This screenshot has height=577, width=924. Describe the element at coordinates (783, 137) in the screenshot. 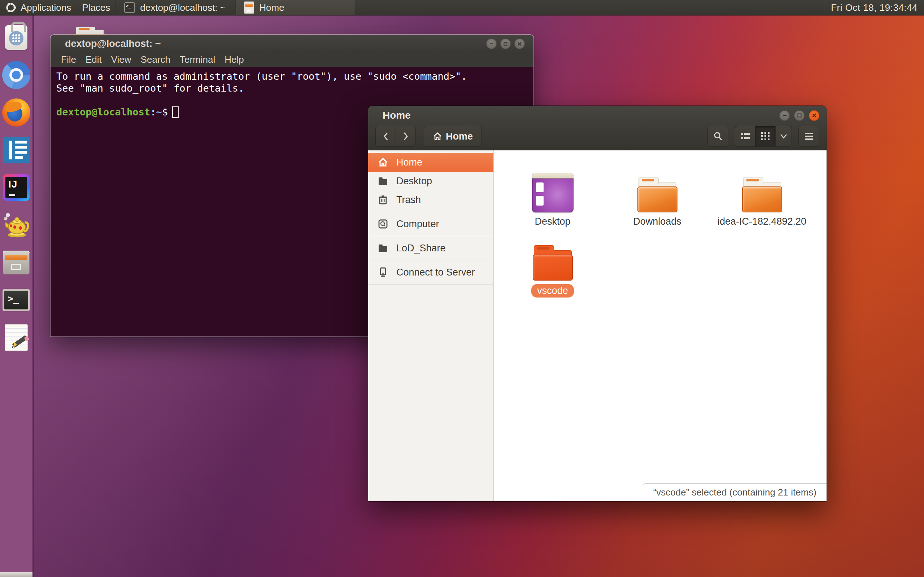

I see `chevron-down-icon` at that location.